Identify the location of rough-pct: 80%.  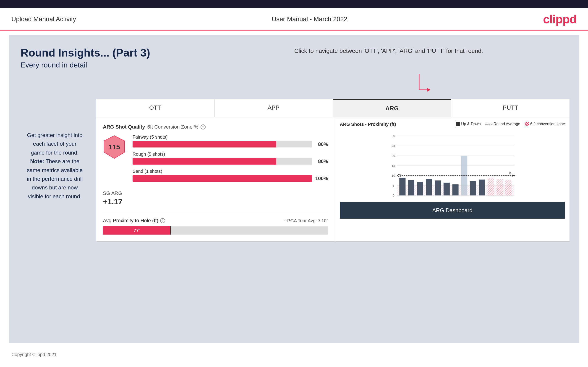
(321, 161).